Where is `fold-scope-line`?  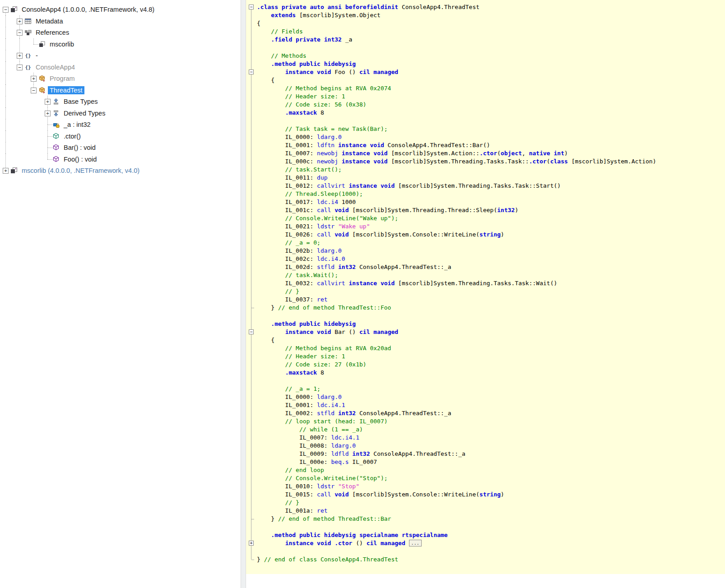
fold-scope-line is located at coordinates (251, 283).